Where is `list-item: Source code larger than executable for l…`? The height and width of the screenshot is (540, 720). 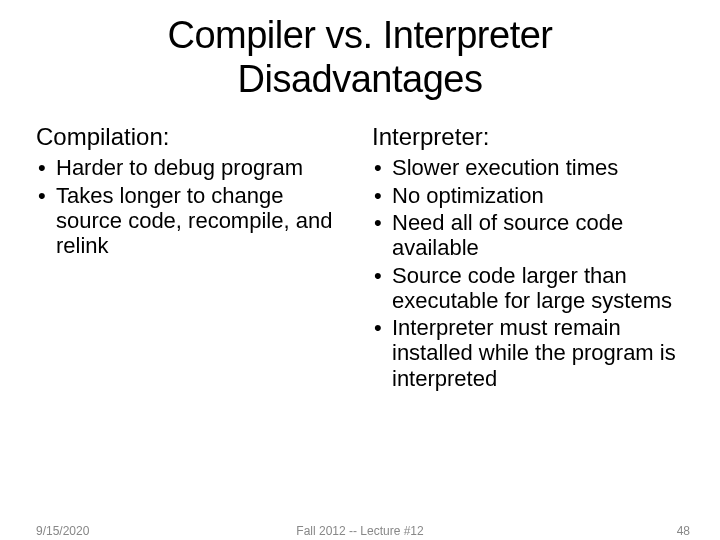
list-item: Source code larger than executable for l… is located at coordinates (528, 288).